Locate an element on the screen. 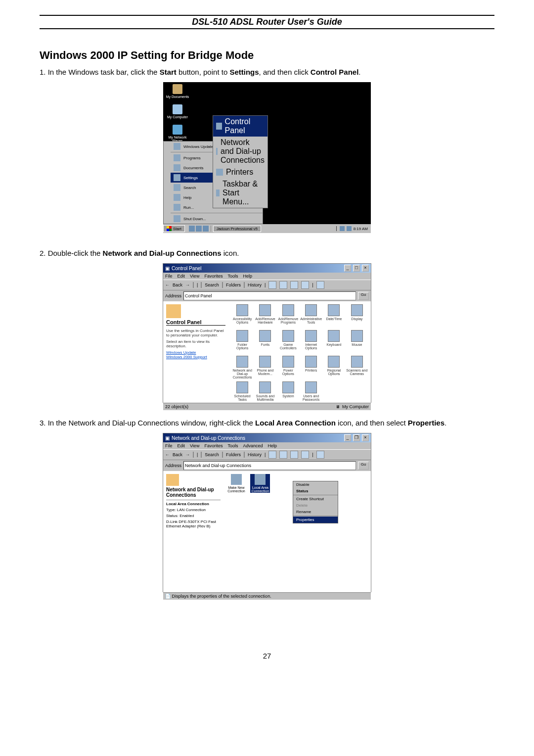 The width and height of the screenshot is (534, 756). link-win2000-support: Windows 2000 Support is located at coordinates (196, 357).